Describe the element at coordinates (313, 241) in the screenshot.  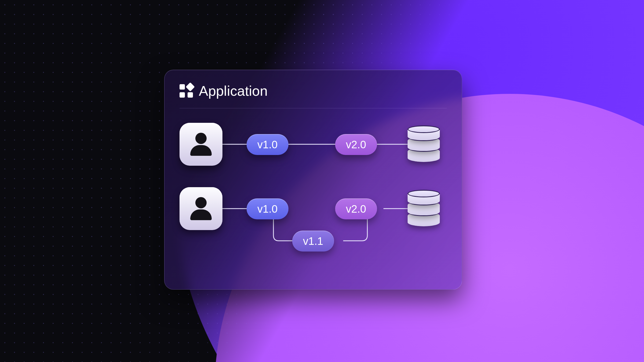
I see `pill-label: v1.1` at that location.